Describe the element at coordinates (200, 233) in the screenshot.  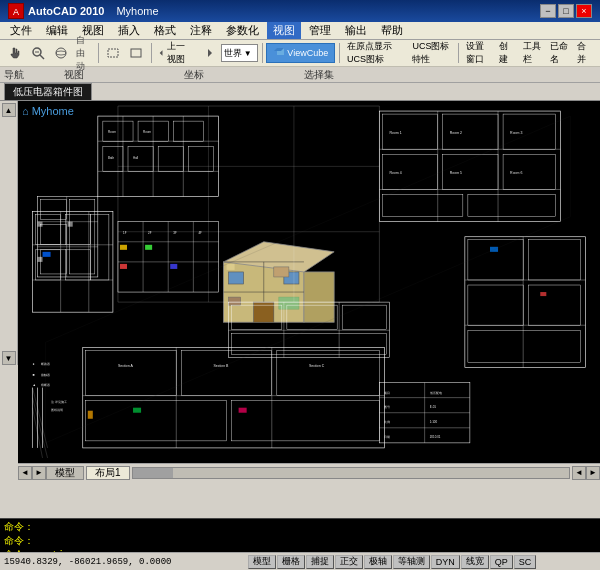
I see `svg-text: 4F` at that location.